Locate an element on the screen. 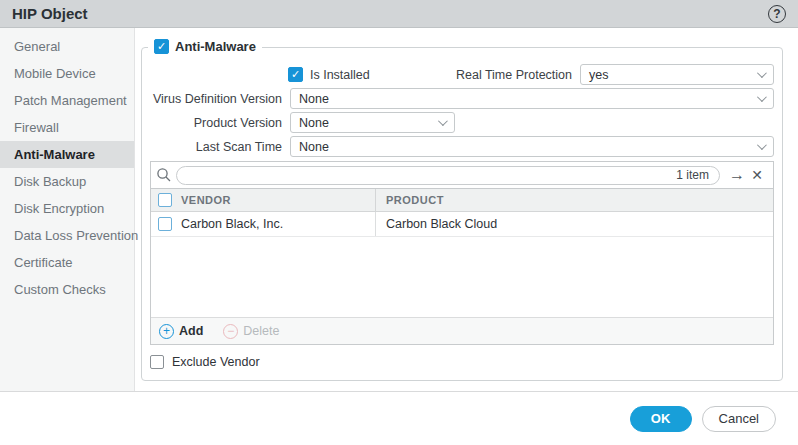 The image size is (798, 445). table-empty-area is located at coordinates (462, 277).